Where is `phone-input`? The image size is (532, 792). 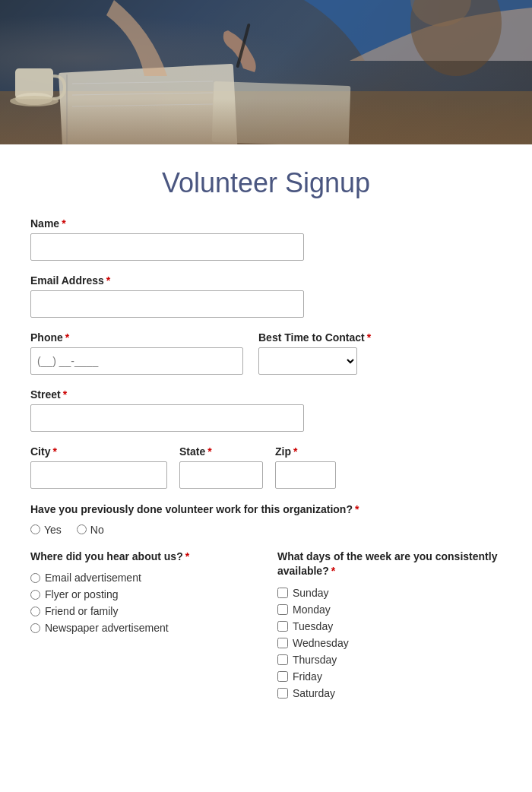
phone-input is located at coordinates (137, 361).